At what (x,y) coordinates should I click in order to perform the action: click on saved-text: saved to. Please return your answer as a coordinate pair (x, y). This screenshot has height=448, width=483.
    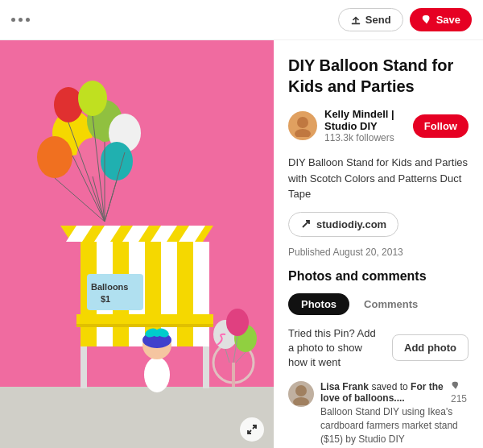
    Looking at the image, I should click on (391, 387).